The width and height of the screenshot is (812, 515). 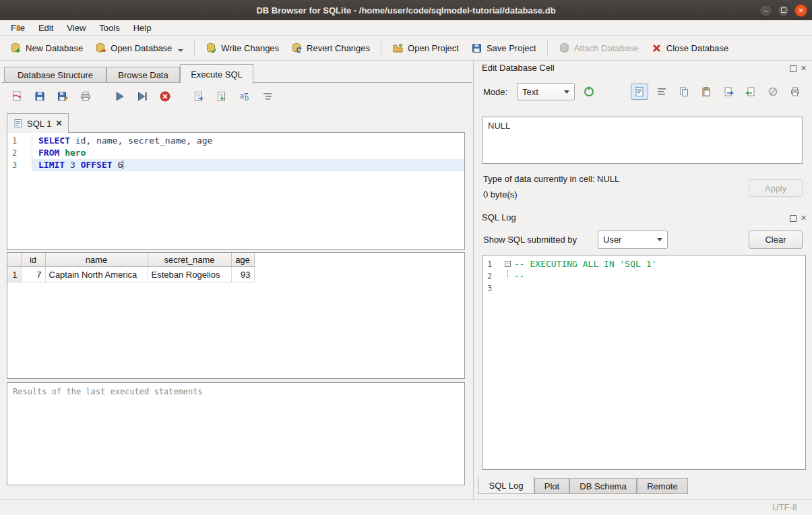 I want to click on copy-icon, so click(x=684, y=92).